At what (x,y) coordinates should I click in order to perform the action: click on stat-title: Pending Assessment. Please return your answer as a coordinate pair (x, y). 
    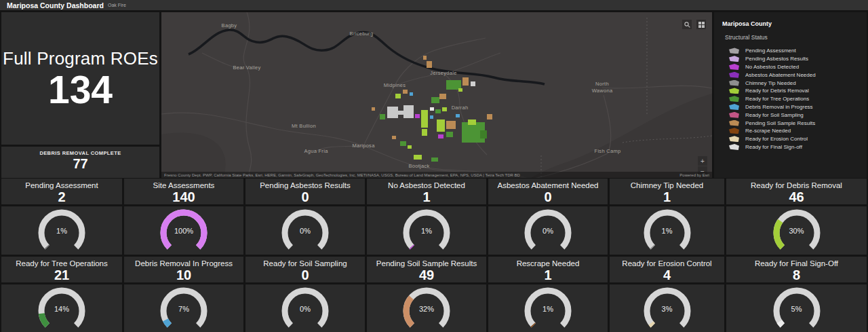
    Looking at the image, I should click on (61, 185).